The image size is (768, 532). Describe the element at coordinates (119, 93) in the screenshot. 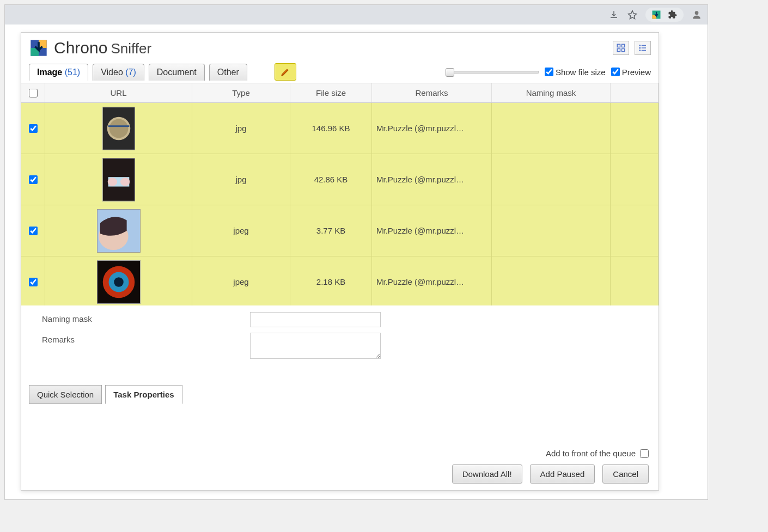

I see `col-url: URL` at that location.